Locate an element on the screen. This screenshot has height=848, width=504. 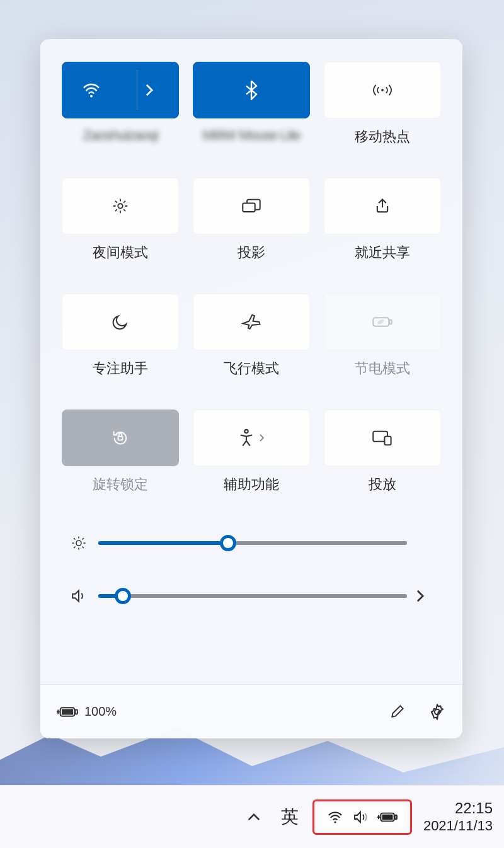
airplane-icon is located at coordinates (251, 322).